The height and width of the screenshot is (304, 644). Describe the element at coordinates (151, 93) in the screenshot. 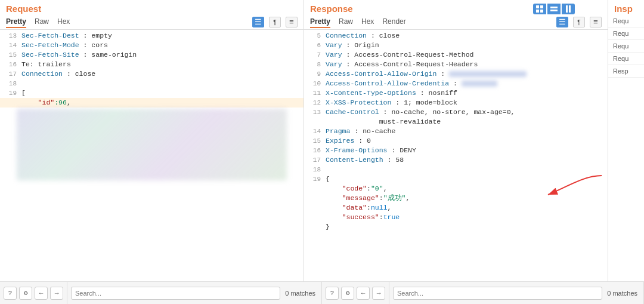

I see `code-line: 19 [` at that location.